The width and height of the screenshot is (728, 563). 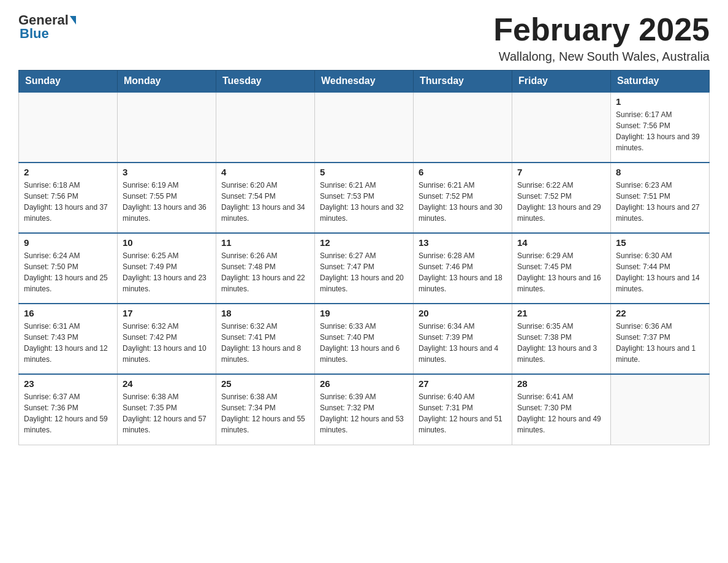 What do you see at coordinates (364, 172) in the screenshot?
I see `day-number: 5` at bounding box center [364, 172].